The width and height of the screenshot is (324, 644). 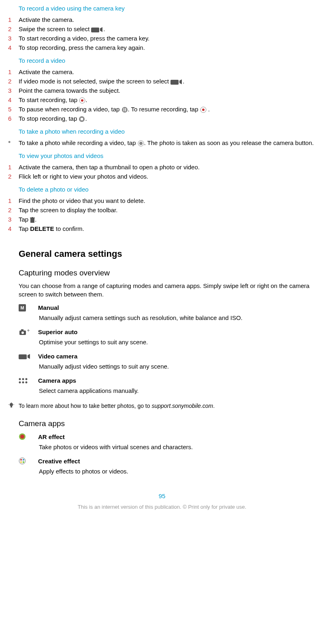 I want to click on app-desc: Apply effects to photos or videos., so click(x=177, y=471).